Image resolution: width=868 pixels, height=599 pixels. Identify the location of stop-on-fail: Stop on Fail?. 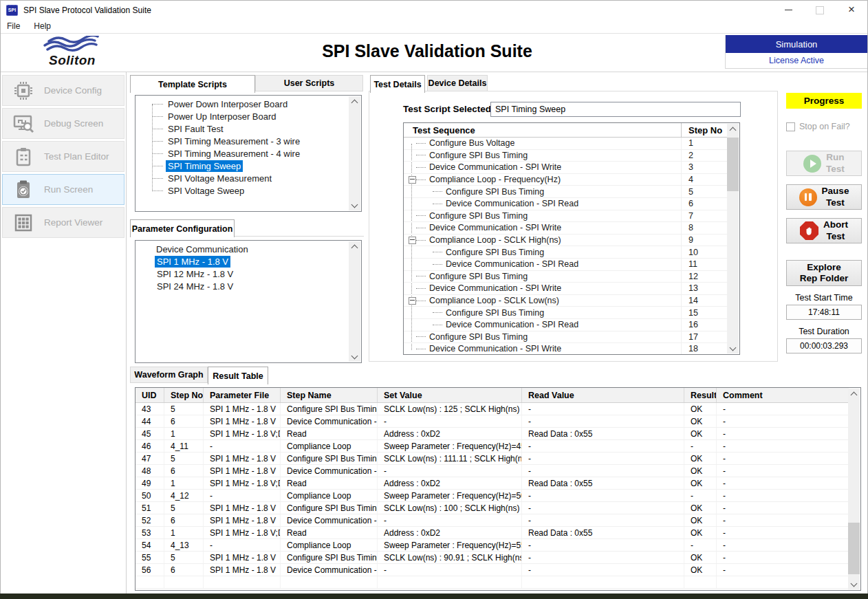
(818, 127).